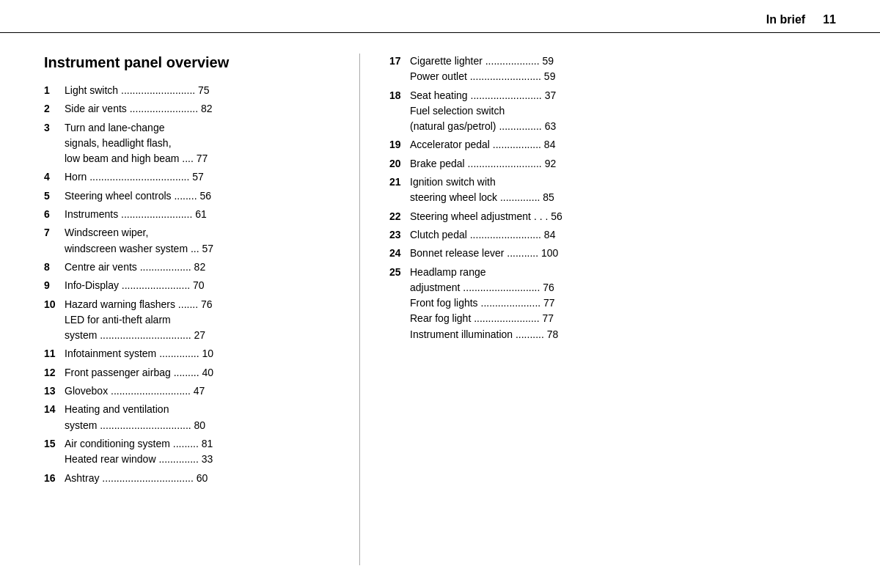 The image size is (880, 588). I want to click on item-number: 2, so click(54, 109).